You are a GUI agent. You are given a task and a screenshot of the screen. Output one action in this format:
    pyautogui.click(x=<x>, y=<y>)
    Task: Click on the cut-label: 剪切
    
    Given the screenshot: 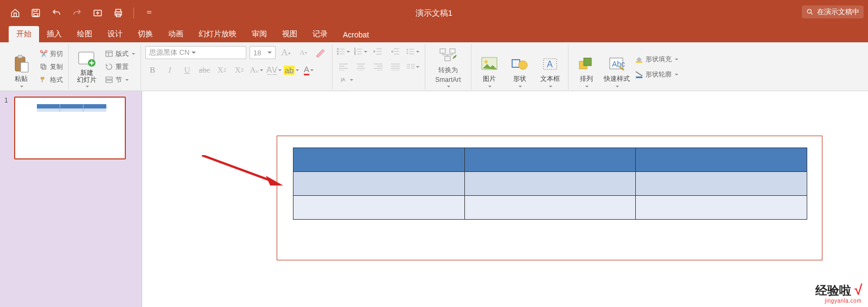 What is the action you would take?
    pyautogui.click(x=56, y=54)
    